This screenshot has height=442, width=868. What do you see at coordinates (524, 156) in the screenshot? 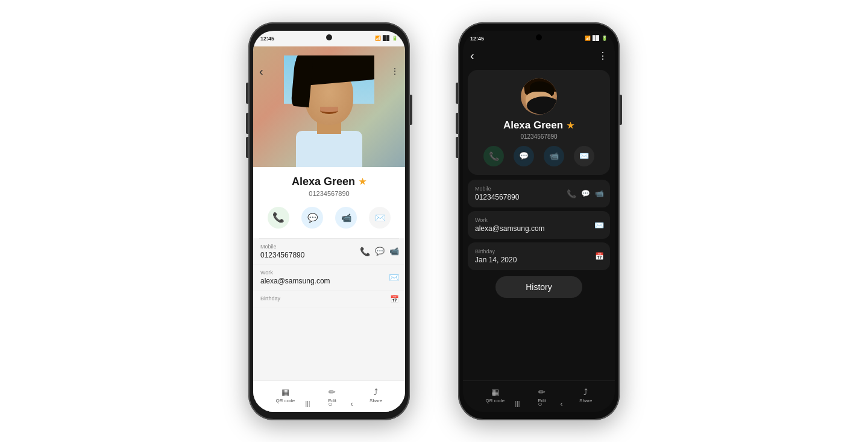
I see `message-icon-dark: 💬` at bounding box center [524, 156].